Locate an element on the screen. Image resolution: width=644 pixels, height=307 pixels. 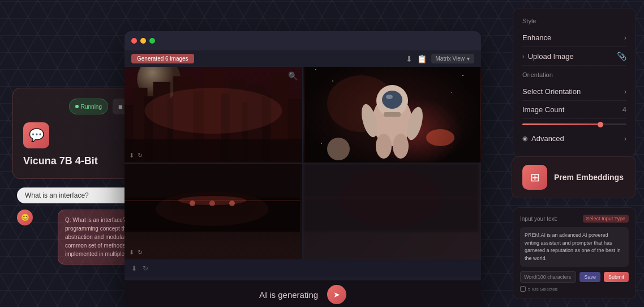
chat-bot-avatar: 😊 is located at coordinates (25, 218).